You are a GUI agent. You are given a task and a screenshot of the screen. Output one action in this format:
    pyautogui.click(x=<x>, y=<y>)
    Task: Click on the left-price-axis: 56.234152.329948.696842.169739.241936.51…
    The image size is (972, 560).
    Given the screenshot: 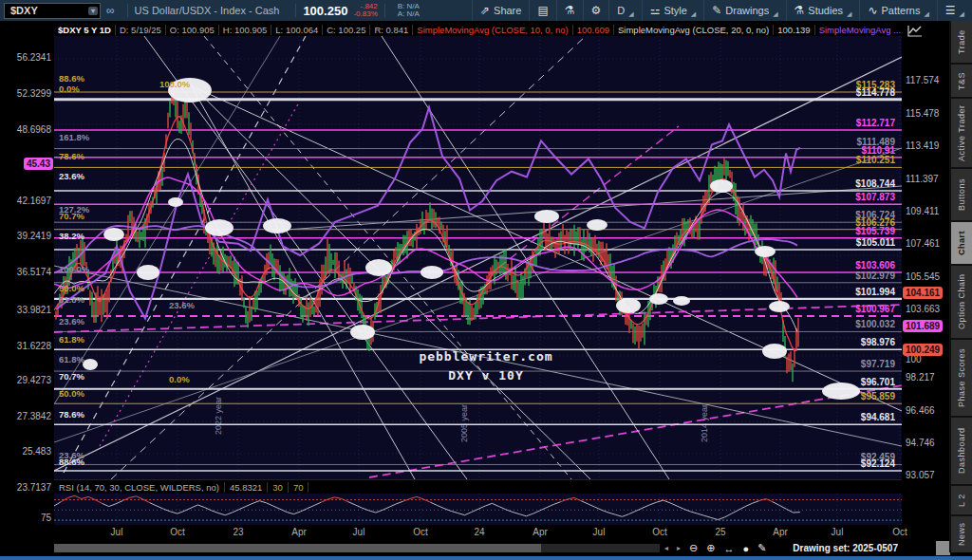 What is the action you would take?
    pyautogui.click(x=27, y=280)
    